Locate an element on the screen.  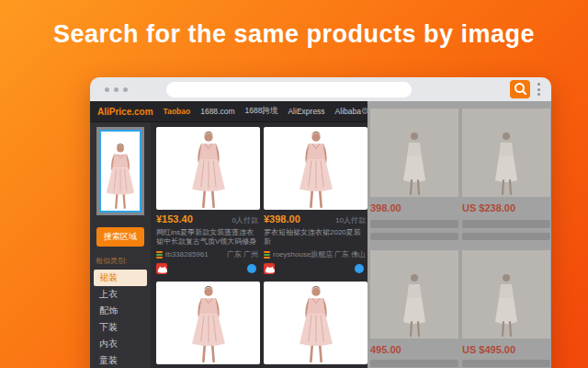
category-item-tops: 上衣 is located at coordinates (120, 294).